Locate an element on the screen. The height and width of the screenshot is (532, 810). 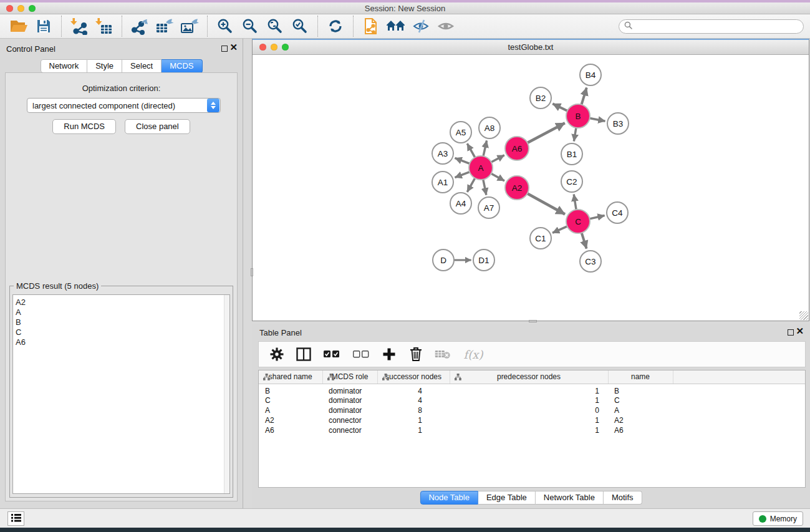
node-table: shared nameMCDS rolesuccessor nodesprede… is located at coordinates (532, 429).